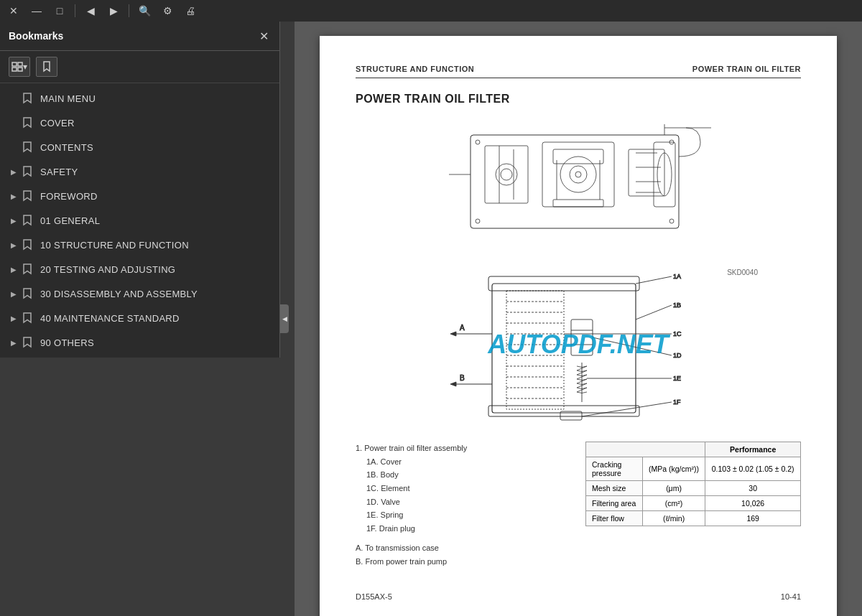  Describe the element at coordinates (615, 504) in the screenshot. I see `table-cell-filtering-label: Filtering area` at that location.